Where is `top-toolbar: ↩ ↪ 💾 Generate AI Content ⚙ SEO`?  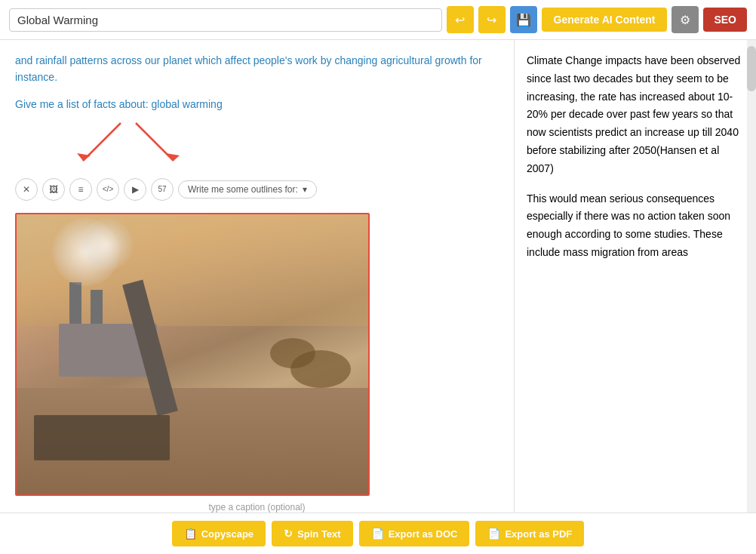 top-toolbar: ↩ ↪ 💾 Generate AI Content ⚙ SEO is located at coordinates (378, 20).